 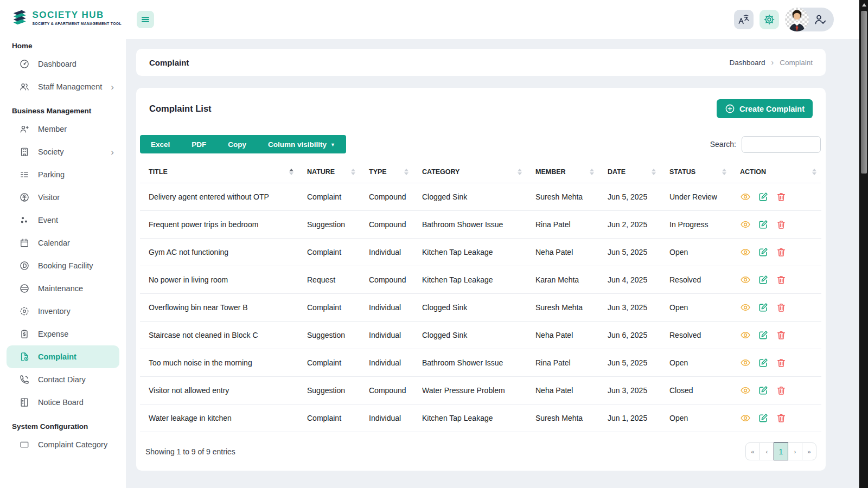 I want to click on column-header-category: CATEGORY, so click(x=470, y=172).